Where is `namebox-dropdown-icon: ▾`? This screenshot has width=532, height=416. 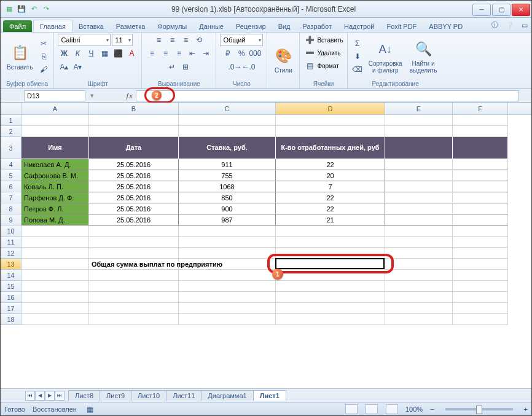
namebox-dropdown-icon: ▾ is located at coordinates (92, 96).